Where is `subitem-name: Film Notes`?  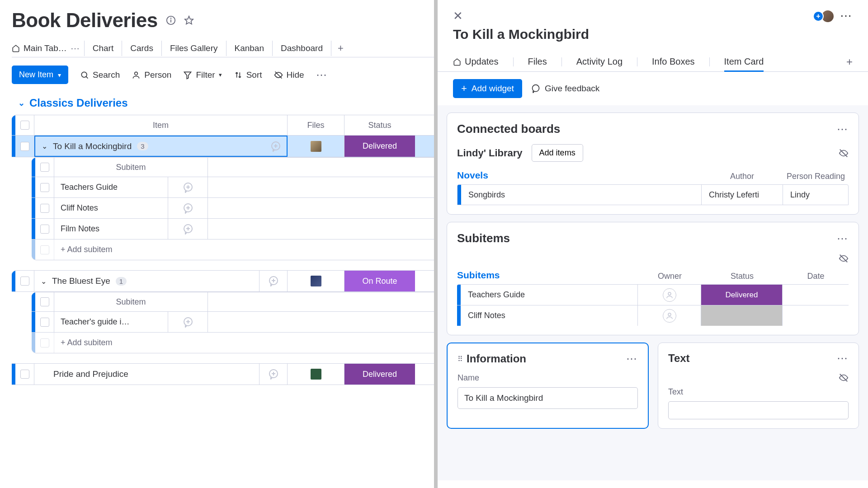 subitem-name: Film Notes is located at coordinates (111, 229).